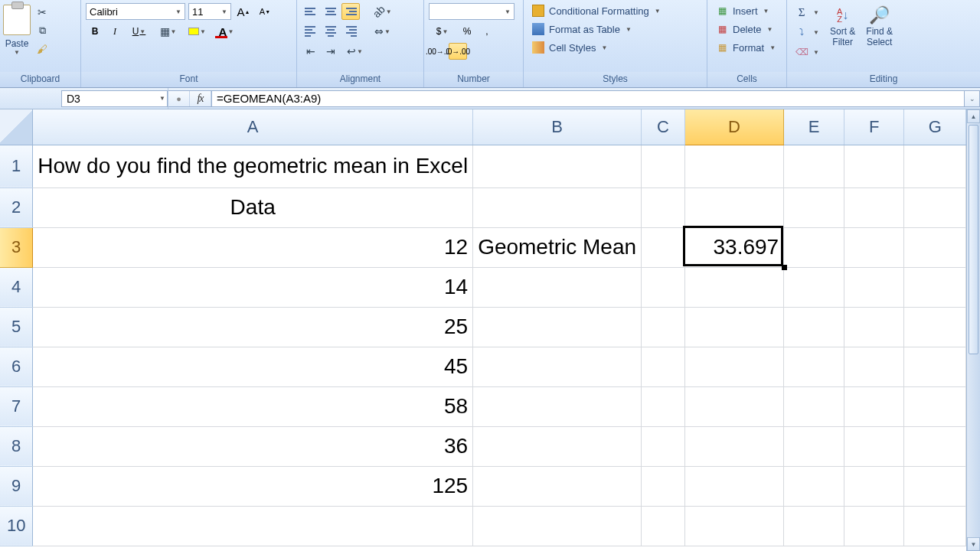  Describe the element at coordinates (588, 99) in the screenshot. I see `formula-input: =GEOMEAN(A3:A9)` at that location.